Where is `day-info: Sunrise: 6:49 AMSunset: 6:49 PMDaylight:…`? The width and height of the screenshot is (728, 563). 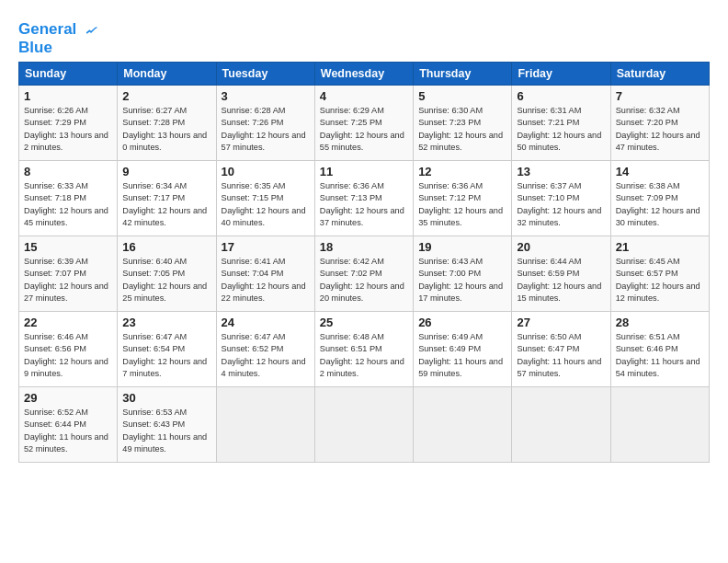 day-info: Sunrise: 6:49 AMSunset: 6:49 PMDaylight:… is located at coordinates (462, 355).